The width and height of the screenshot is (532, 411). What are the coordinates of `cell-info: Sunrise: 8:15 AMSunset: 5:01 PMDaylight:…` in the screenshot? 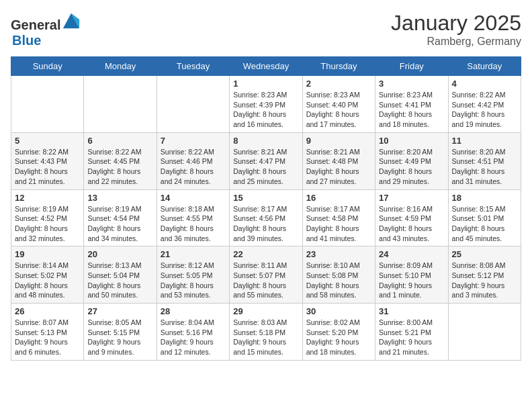 It's located at (485, 224).